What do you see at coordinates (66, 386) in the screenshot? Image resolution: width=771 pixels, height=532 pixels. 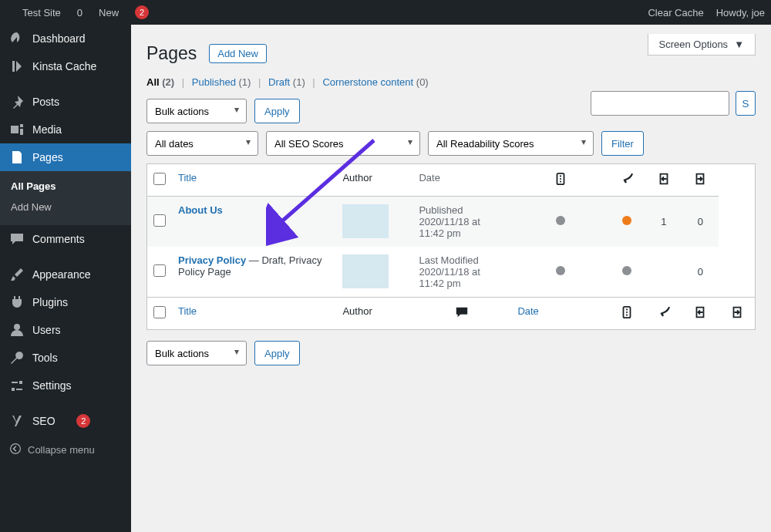 I see `sidebar-item-settings: Settings` at bounding box center [66, 386].